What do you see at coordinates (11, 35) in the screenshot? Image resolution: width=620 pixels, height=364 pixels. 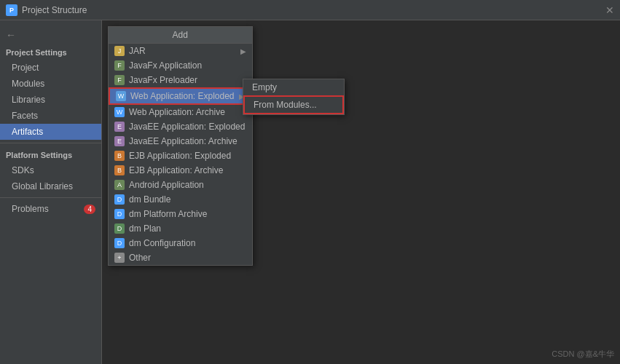 I see `back-arrow: ←` at bounding box center [11, 35].